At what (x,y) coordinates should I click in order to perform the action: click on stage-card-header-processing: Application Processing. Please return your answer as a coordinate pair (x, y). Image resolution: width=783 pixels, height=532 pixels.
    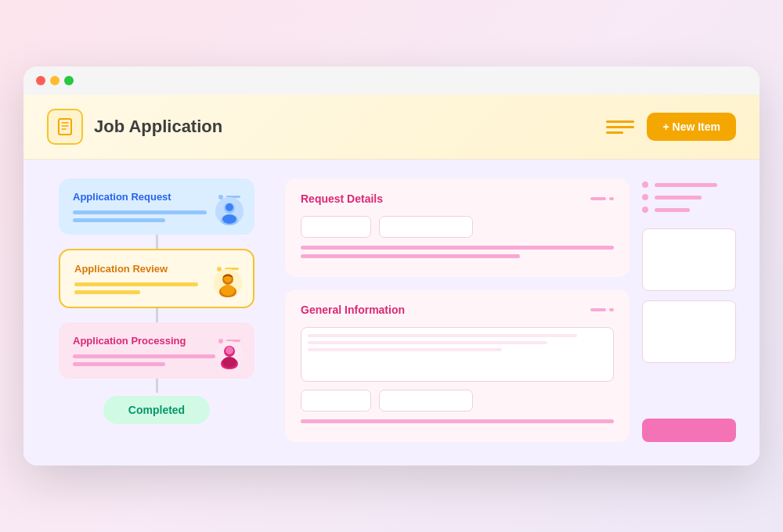
    Looking at the image, I should click on (157, 341).